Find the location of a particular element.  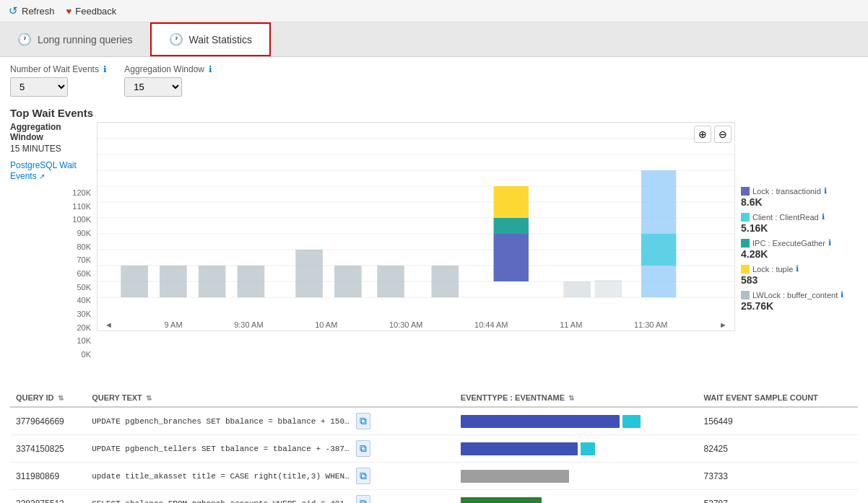

legend-item-lock-transactionid: Lock : transactionid ℹ 8.6K is located at coordinates (799, 197).